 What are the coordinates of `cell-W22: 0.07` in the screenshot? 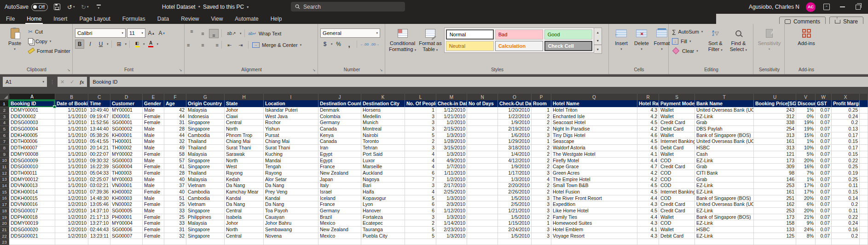 It's located at (824, 236).